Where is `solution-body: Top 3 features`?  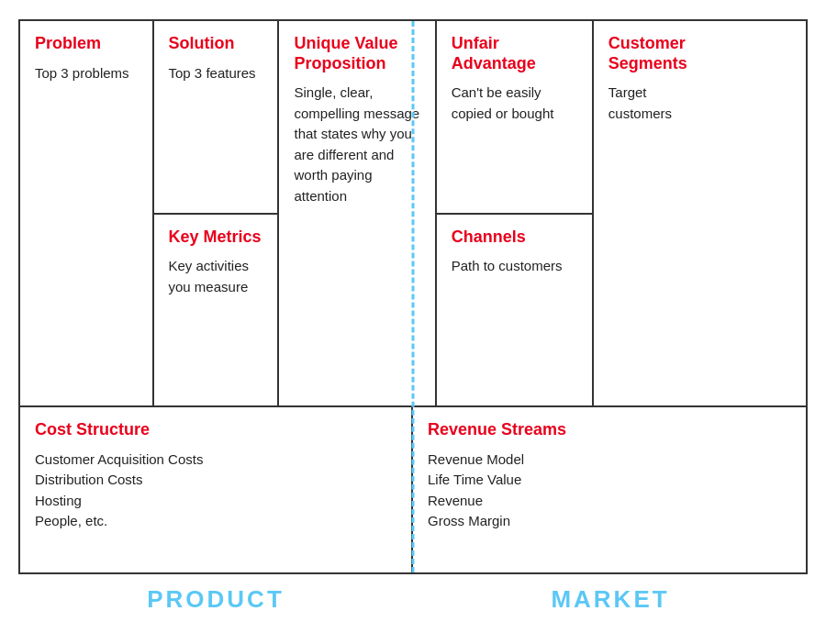 solution-body: Top 3 features is located at coordinates (217, 73).